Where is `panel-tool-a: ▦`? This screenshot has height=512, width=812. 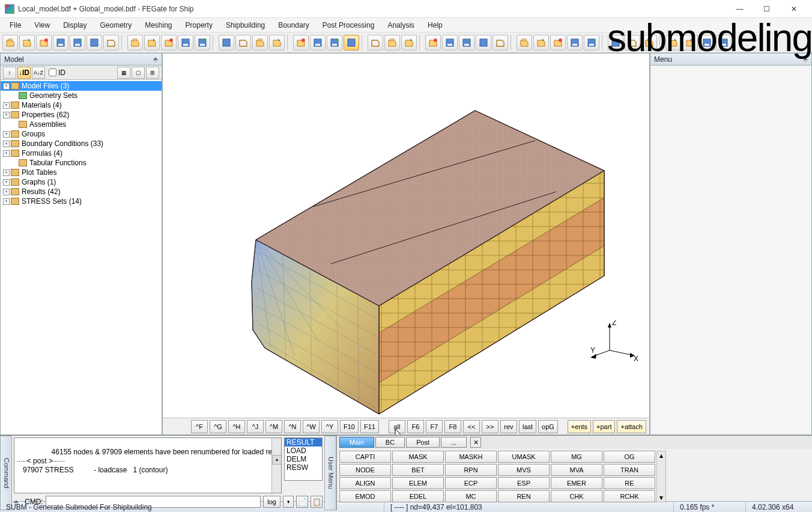
panel-tool-a: ▦ is located at coordinates (124, 73).